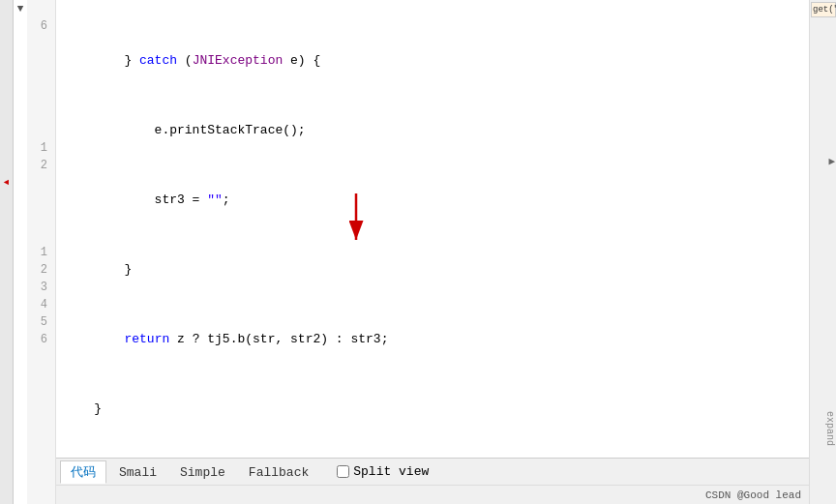 The height and width of the screenshot is (504, 836). I want to click on split-view-option: Split view, so click(383, 472).